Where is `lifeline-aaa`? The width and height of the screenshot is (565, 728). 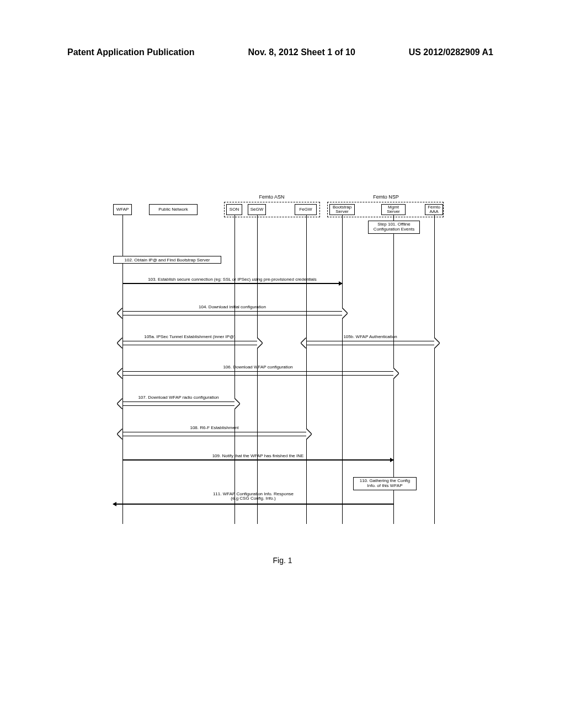 lifeline-aaa is located at coordinates (435, 370).